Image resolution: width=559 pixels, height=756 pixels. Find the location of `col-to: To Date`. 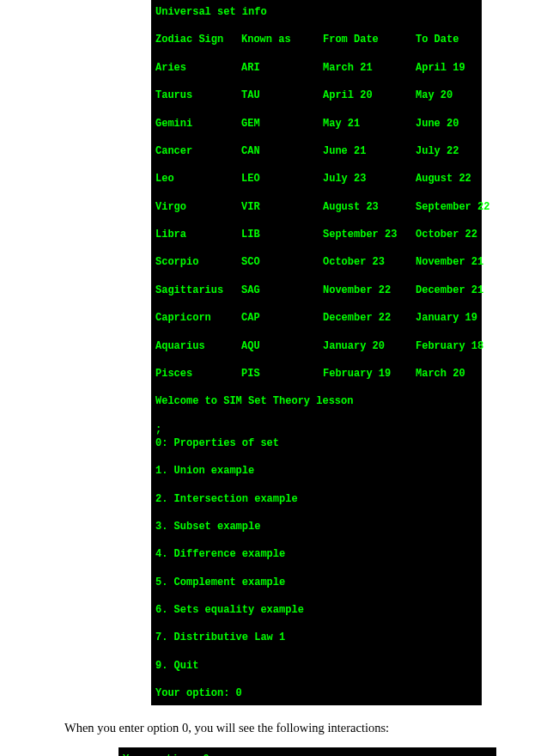

col-to: To Date is located at coordinates (437, 40).